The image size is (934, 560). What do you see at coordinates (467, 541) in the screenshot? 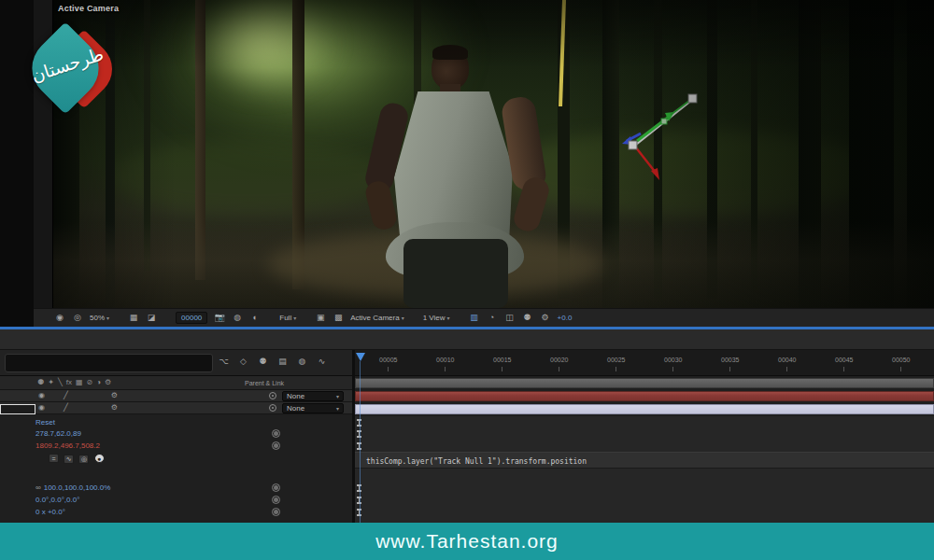
I see `footer-bar: www.Tarhestan.org` at bounding box center [467, 541].